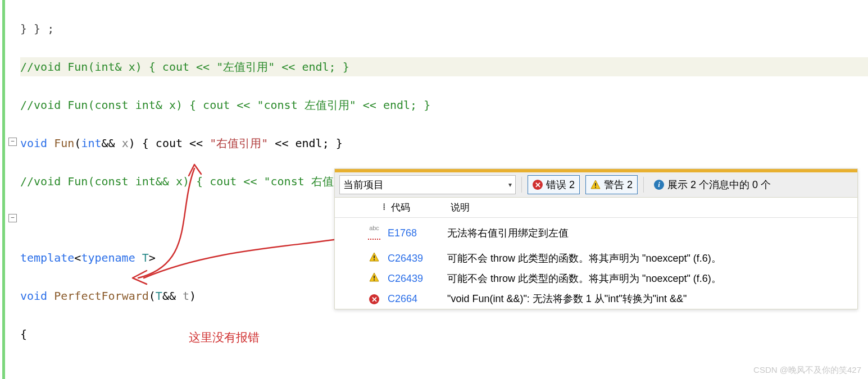 This screenshot has width=868, height=379. Describe the element at coordinates (428, 185) in the screenshot. I see `scope-dropdown: 当前项目 ▾` at that location.